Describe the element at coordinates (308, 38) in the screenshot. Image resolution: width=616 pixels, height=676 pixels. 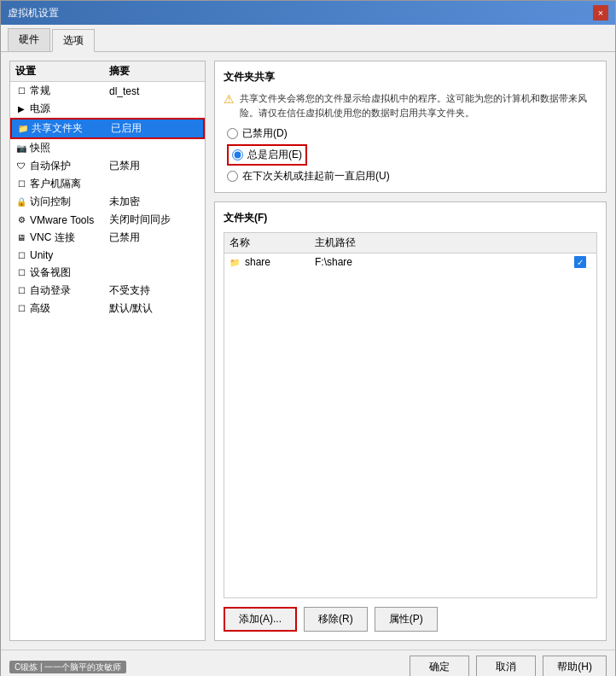
I see `tab-bar: 硬件 选项` at that location.